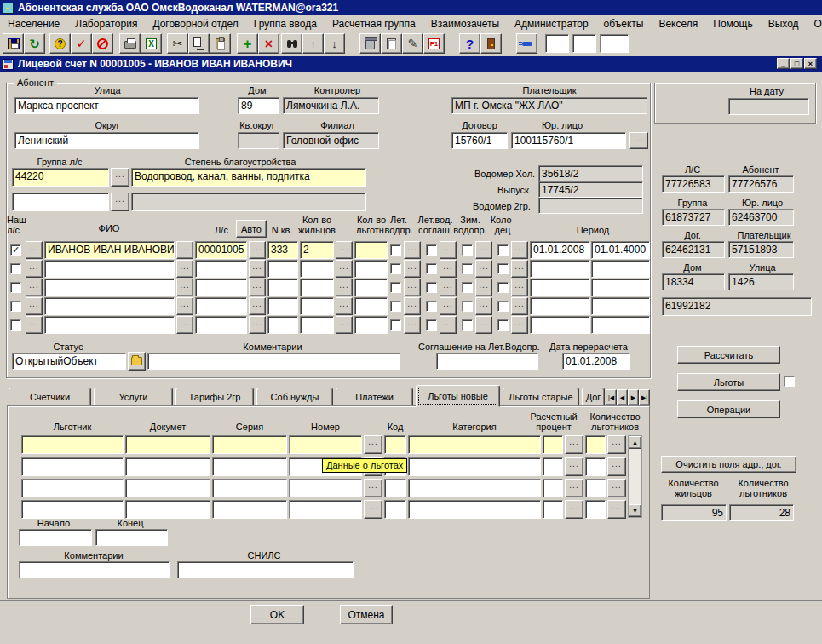 This screenshot has height=644, width=822. What do you see at coordinates (596, 361) in the screenshot?
I see `data-pererascheta-field: 01.01.2008` at bounding box center [596, 361].